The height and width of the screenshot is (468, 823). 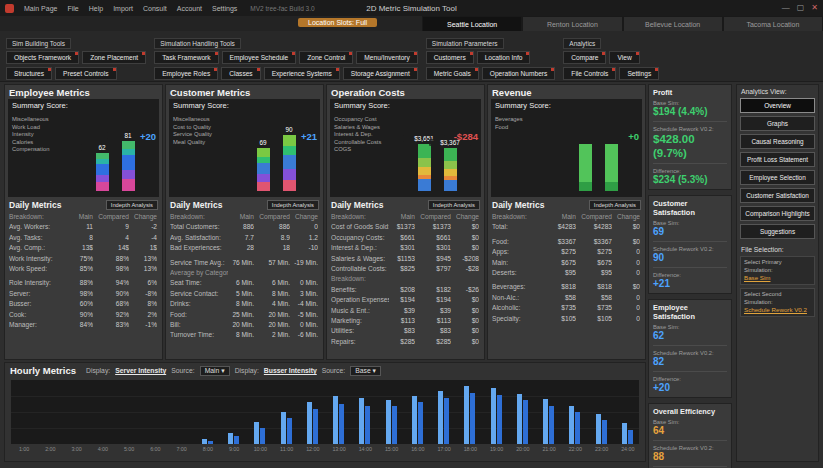 I want to click on bar-value-label: 69, so click(x=263, y=142).